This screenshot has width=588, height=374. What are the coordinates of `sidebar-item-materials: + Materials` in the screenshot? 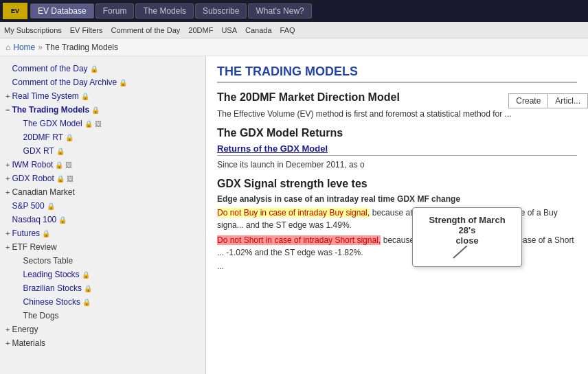 It's located at (103, 343).